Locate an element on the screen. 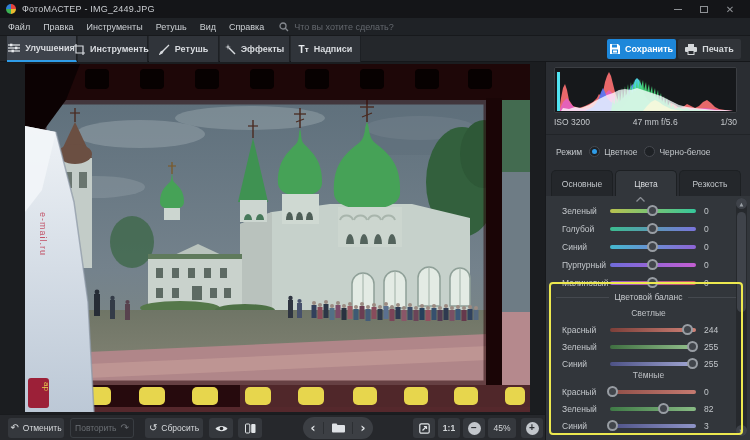  tab-colors: Цвета is located at coordinates (646, 183).